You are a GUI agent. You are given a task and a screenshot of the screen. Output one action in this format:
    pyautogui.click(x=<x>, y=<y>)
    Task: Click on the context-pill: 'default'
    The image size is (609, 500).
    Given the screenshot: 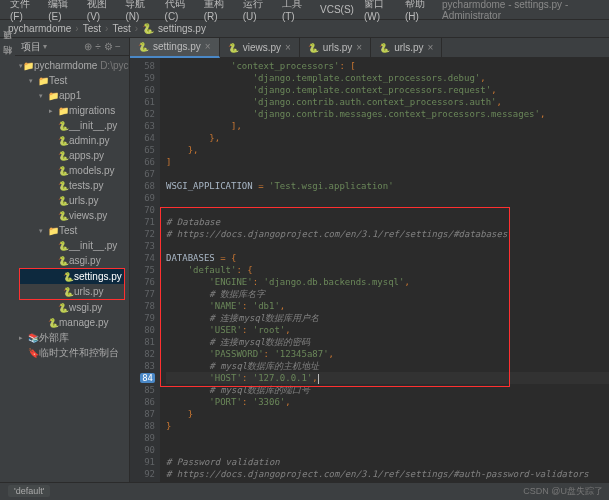 What is the action you would take?
    pyautogui.click(x=29, y=491)
    